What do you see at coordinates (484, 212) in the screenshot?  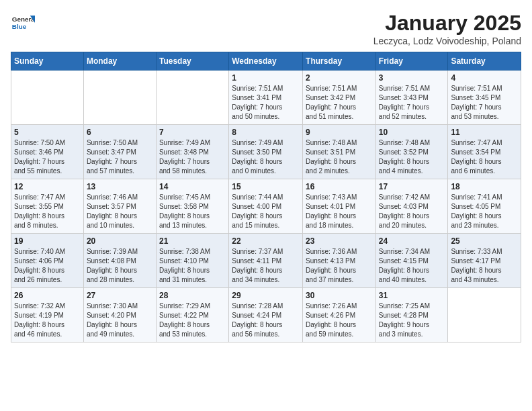 I see `day-info: Sunrise: 7:41 AMSunset: 4:05 PMDaylight:…` at bounding box center [484, 212].